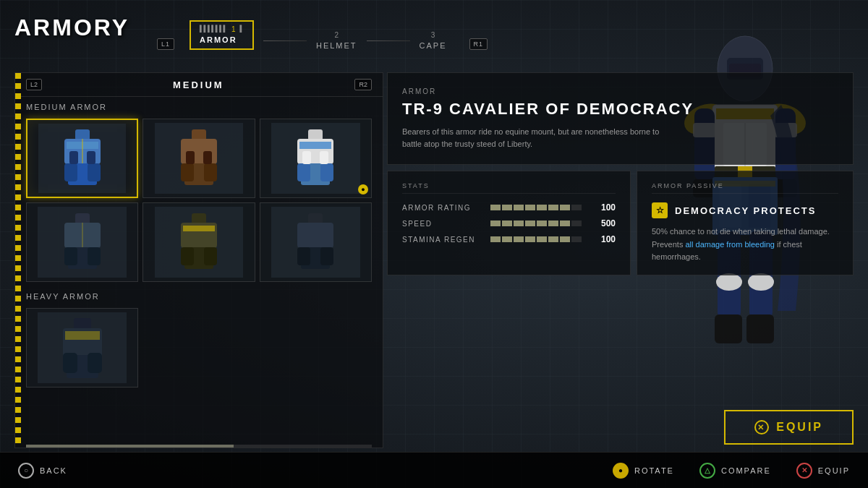  I want to click on medium-armor-grid: ●, so click(199, 200).